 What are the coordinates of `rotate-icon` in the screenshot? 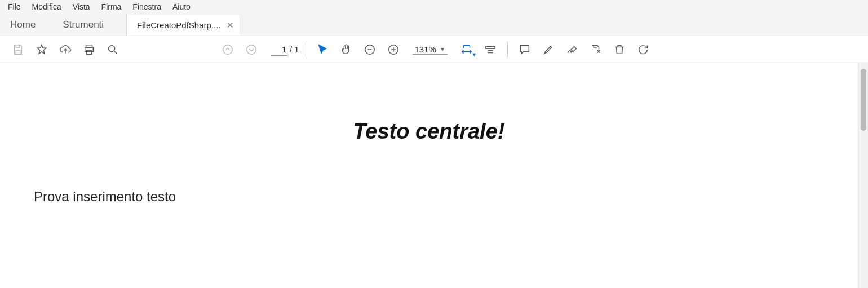 It's located at (643, 50).